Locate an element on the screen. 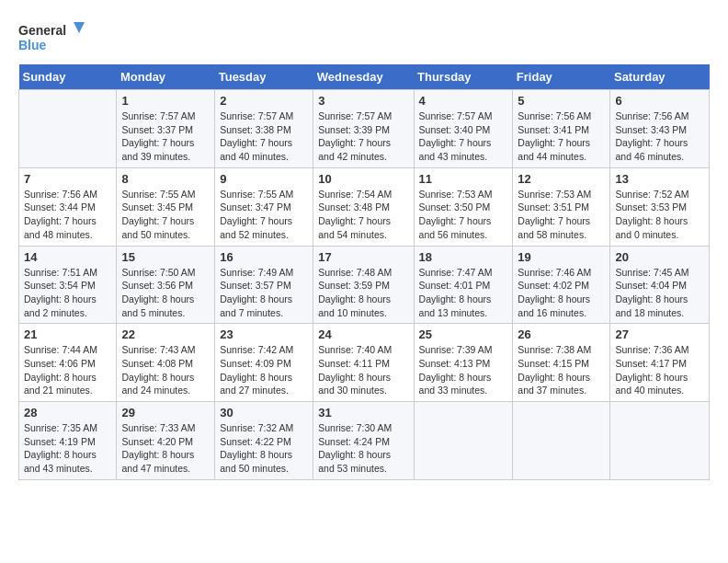  calendar-cell: 12Sunrise: 7:53 AM Sunset: 3:51 PM Dayli… is located at coordinates (562, 206).